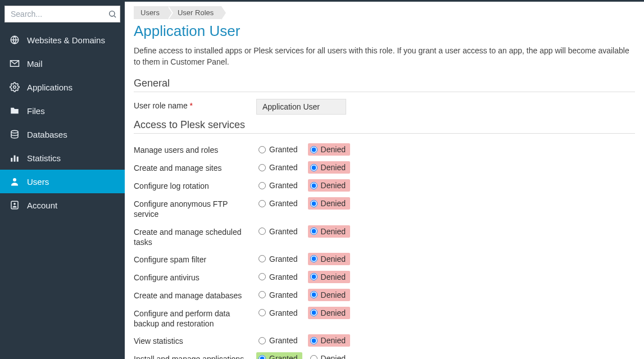 The height and width of the screenshot is (359, 644). I want to click on sidebar-item-files: Files, so click(62, 111).